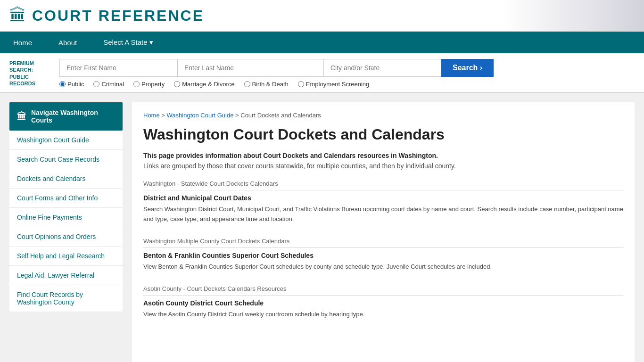 Image resolution: width=644 pixels, height=362 pixels. I want to click on section-header-asotin: Asotin County - Court Dockets Calendars …, so click(383, 290).